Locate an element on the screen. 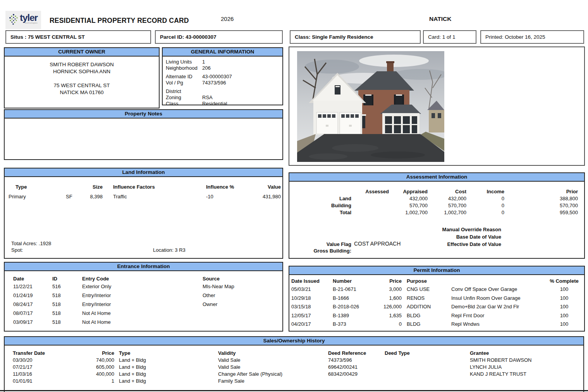 This screenshot has height=392, width=588. permit-header: Permit Information is located at coordinates (437, 271).